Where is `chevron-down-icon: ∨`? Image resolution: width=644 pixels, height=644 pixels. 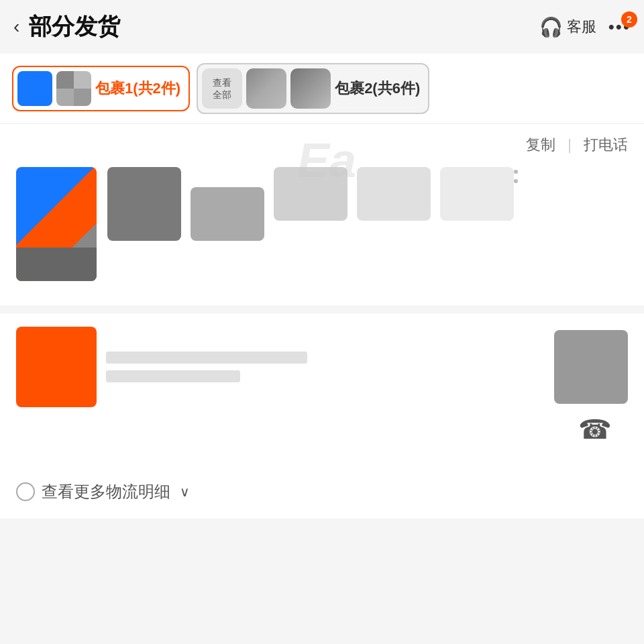
chevron-down-icon: ∨ is located at coordinates (185, 492).